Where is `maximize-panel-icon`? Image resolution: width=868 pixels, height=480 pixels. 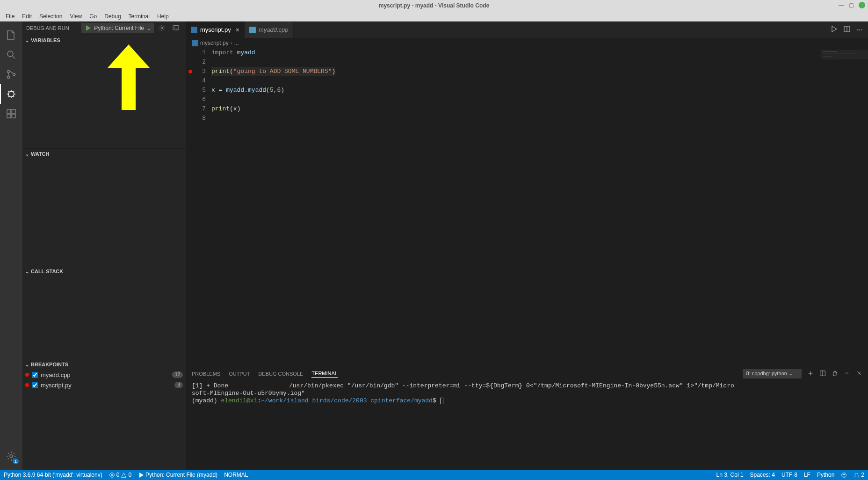
maximize-panel-icon is located at coordinates (847, 374).